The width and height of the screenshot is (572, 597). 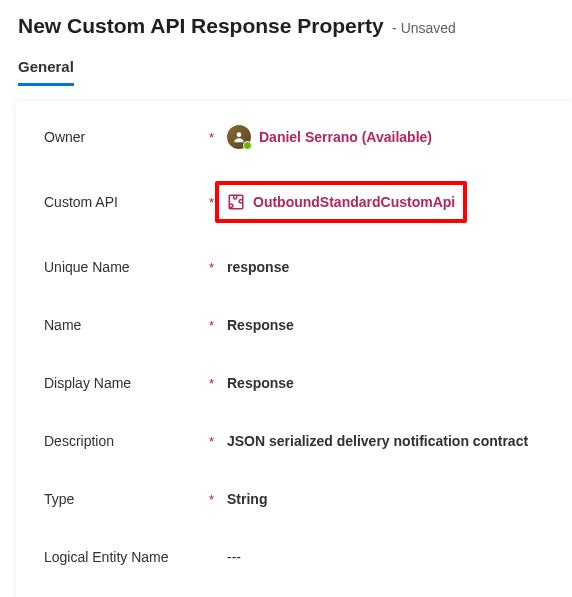 I want to click on avatar-icon, so click(x=239, y=137).